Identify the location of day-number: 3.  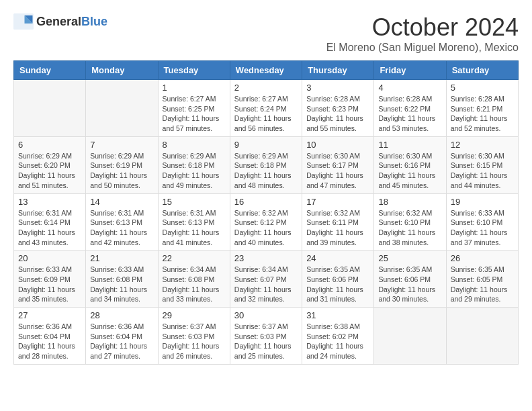
(338, 87).